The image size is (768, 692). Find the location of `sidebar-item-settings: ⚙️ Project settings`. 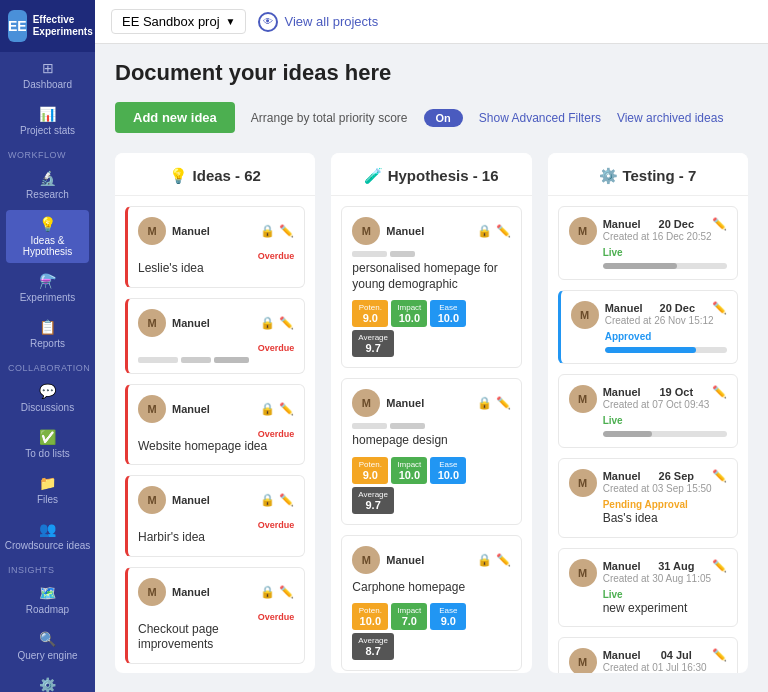

sidebar-item-settings: ⚙️ Project settings is located at coordinates (48, 680).